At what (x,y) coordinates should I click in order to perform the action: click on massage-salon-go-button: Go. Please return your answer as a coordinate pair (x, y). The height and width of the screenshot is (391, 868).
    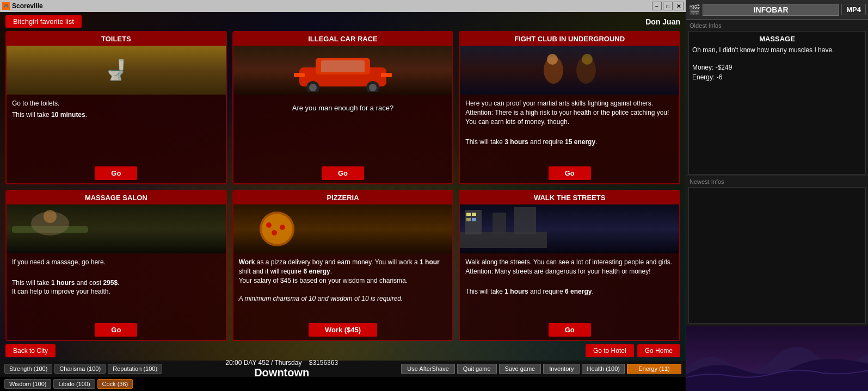
    Looking at the image, I should click on (116, 330).